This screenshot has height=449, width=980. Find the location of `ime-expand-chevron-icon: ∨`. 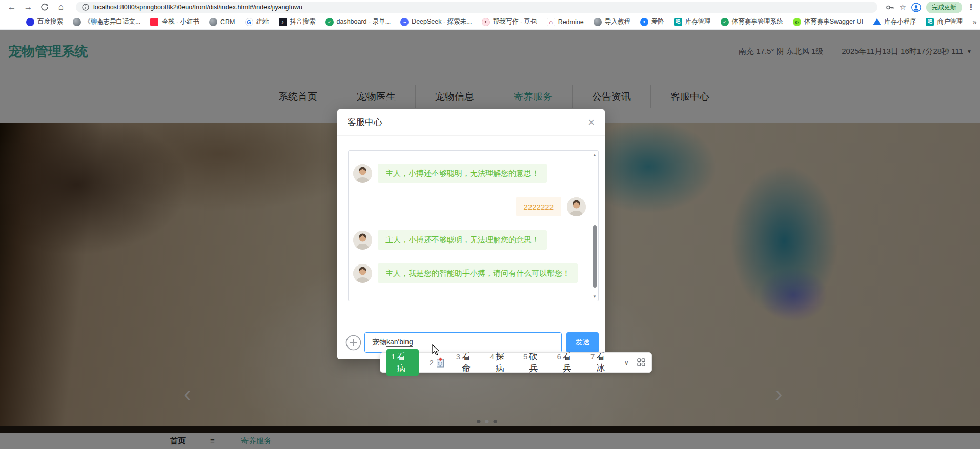

ime-expand-chevron-icon: ∨ is located at coordinates (626, 363).